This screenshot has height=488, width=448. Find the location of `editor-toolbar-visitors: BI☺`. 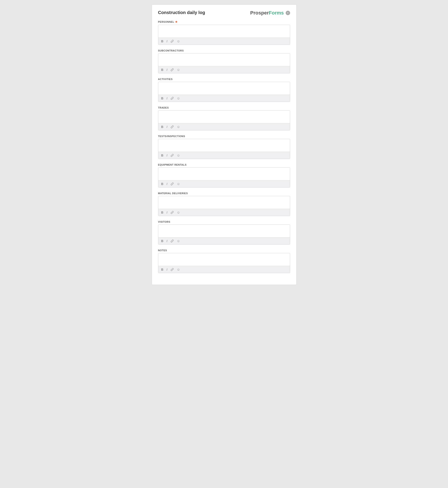

editor-toolbar-visitors: BI☺ is located at coordinates (224, 241).